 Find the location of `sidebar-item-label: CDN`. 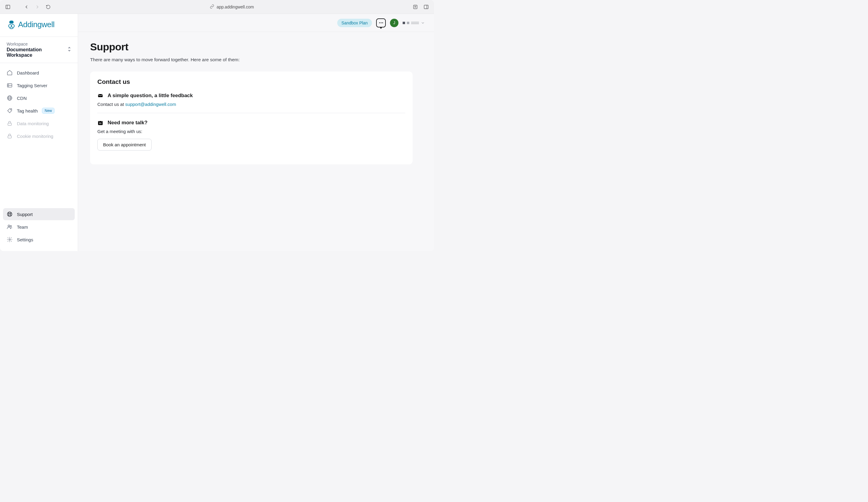

sidebar-item-label: CDN is located at coordinates (22, 98).